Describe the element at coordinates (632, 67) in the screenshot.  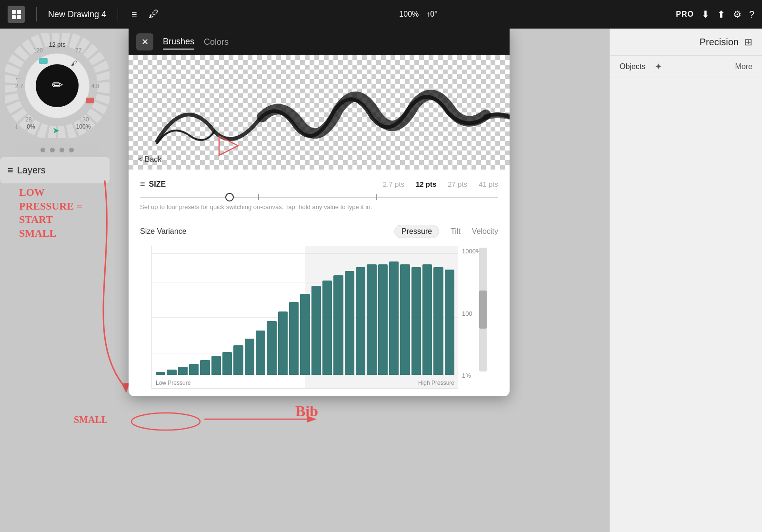
I see `objects-tab: Objects` at that location.